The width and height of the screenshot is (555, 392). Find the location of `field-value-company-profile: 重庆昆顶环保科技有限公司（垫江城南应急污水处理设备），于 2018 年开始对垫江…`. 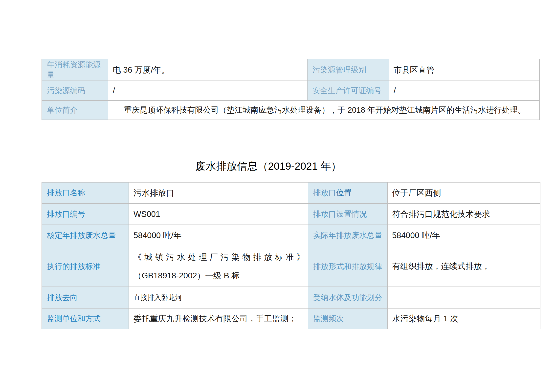

field-value-company-profile: 重庆昆顶环保科技有限公司（垫江城南应急污水处理设备），于 2018 年开始对垫江… is located at coordinates (324, 110).